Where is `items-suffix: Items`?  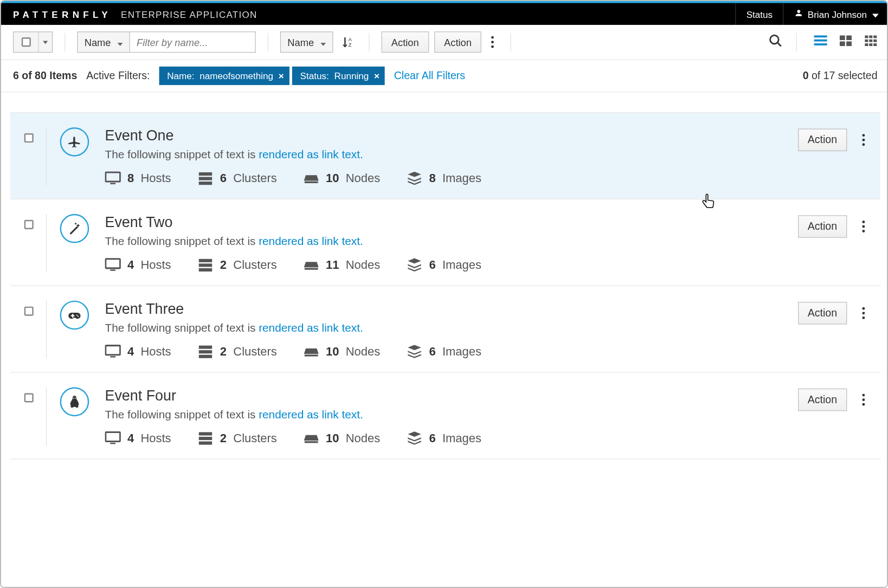
items-suffix: Items is located at coordinates (63, 76).